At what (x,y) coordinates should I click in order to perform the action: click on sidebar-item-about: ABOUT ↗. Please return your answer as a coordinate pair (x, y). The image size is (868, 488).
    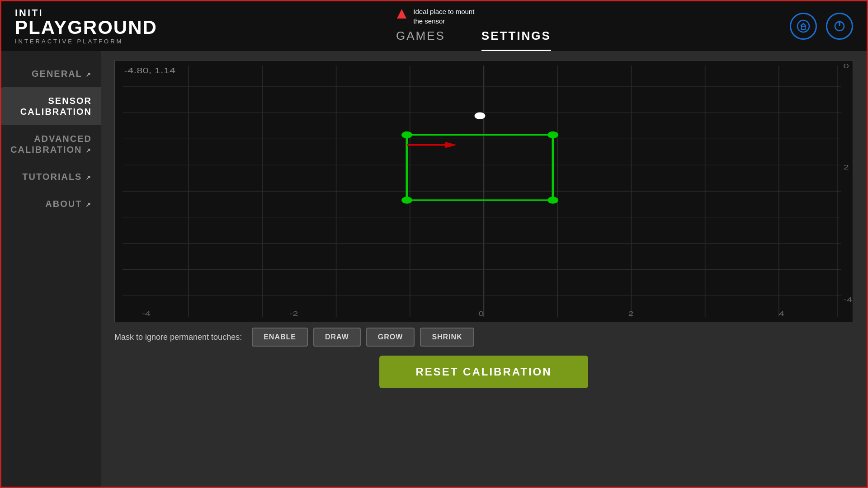
    Looking at the image, I should click on (51, 204).